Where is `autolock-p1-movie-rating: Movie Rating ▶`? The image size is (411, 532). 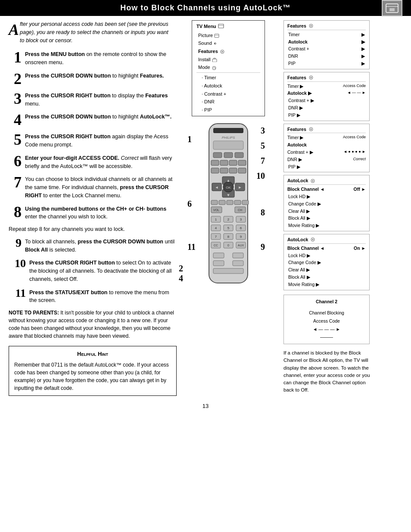 autolock-p1-movie-rating: Movie Rating ▶ is located at coordinates (327, 226).